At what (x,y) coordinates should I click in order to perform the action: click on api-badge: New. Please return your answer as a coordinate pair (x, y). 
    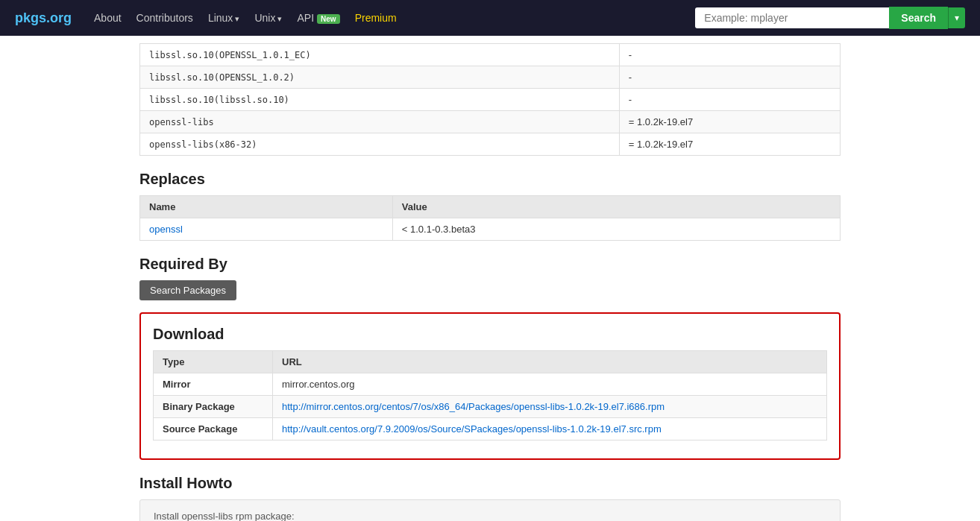
    Looking at the image, I should click on (328, 19).